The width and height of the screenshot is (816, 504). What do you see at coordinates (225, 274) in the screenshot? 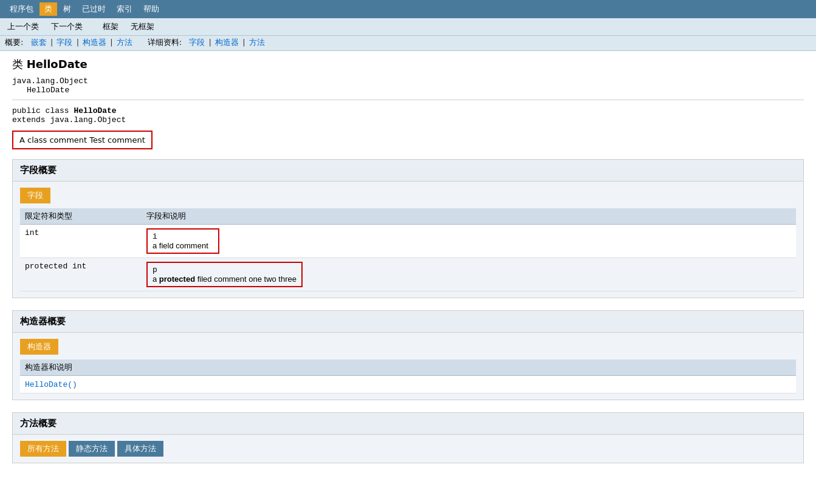
I see `field-outlined-box-2: p a protected filed comment one two thre…` at bounding box center [225, 274].